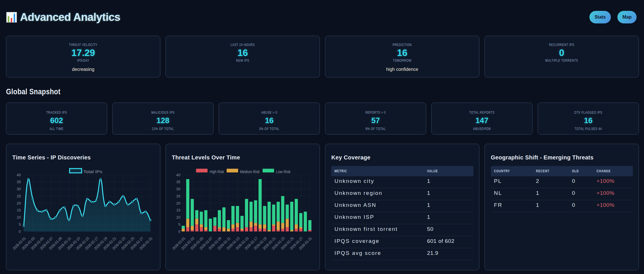  What do you see at coordinates (217, 172) in the screenshot?
I see `svg-text: High Risk` at bounding box center [217, 172].